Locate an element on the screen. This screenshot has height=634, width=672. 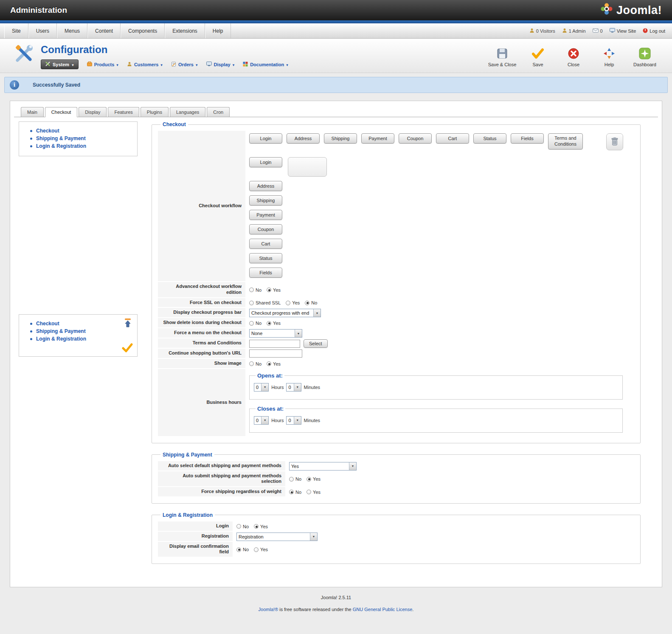
workflow-dropzone is located at coordinates (307, 167).